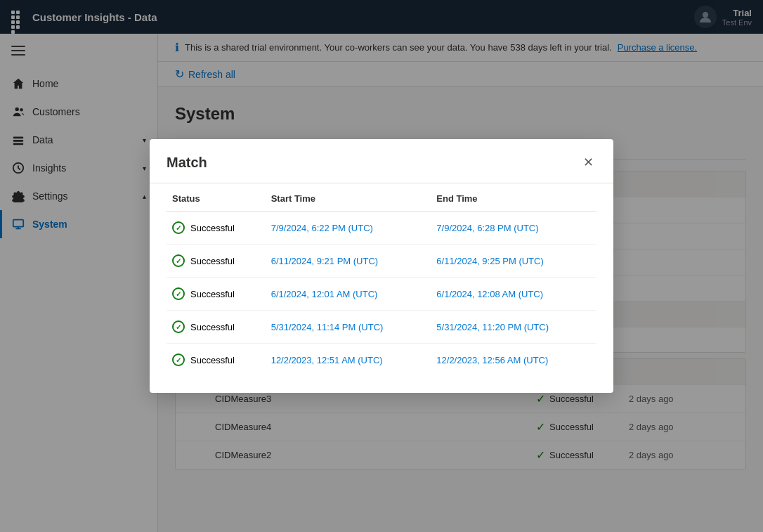  Describe the element at coordinates (514, 261) in the screenshot. I see `row-end-1: 6/11/2024, 9:25 PM (UTC)` at that location.